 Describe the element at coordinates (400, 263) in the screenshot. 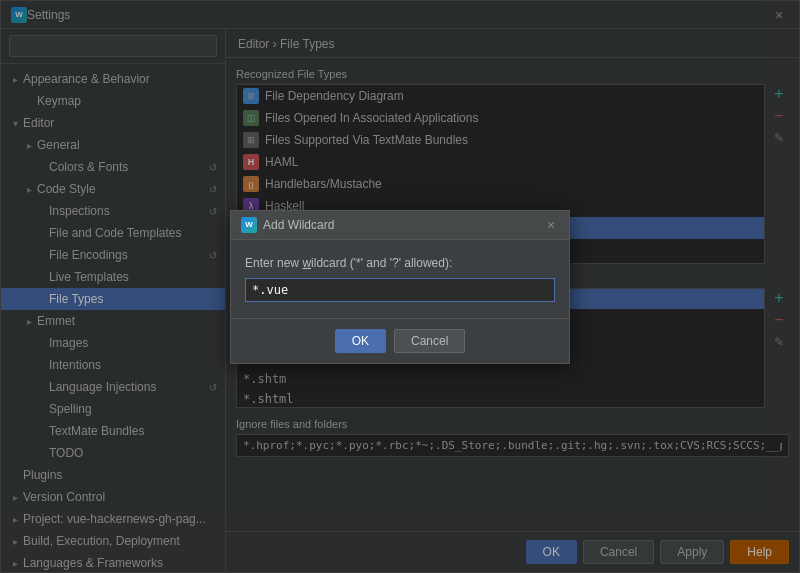

I see `dialog-label: Enter new wildcard ('*' and '?' allowed)…` at that location.